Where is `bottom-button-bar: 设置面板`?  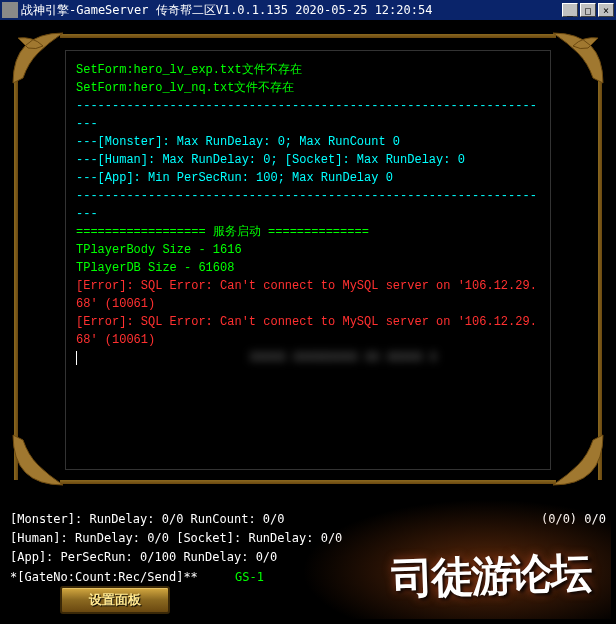 bottom-button-bar: 设置面板 is located at coordinates (115, 600).